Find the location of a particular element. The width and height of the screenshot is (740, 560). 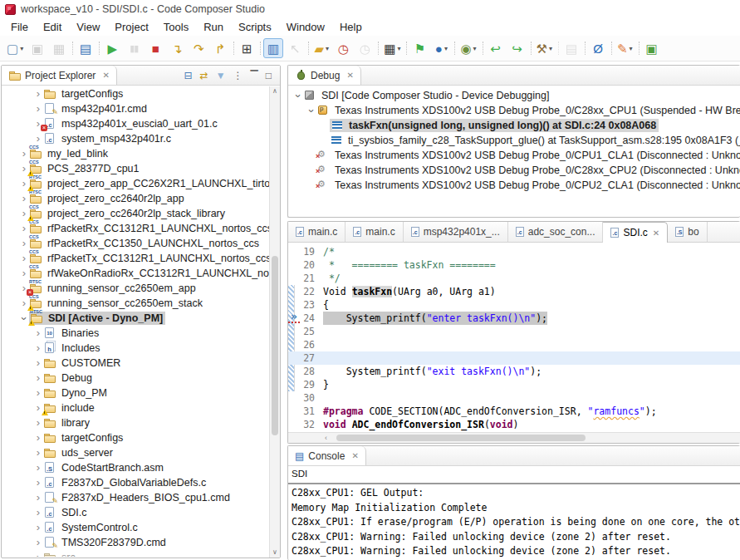

restore-views-button: ↖ is located at coordinates (295, 48).